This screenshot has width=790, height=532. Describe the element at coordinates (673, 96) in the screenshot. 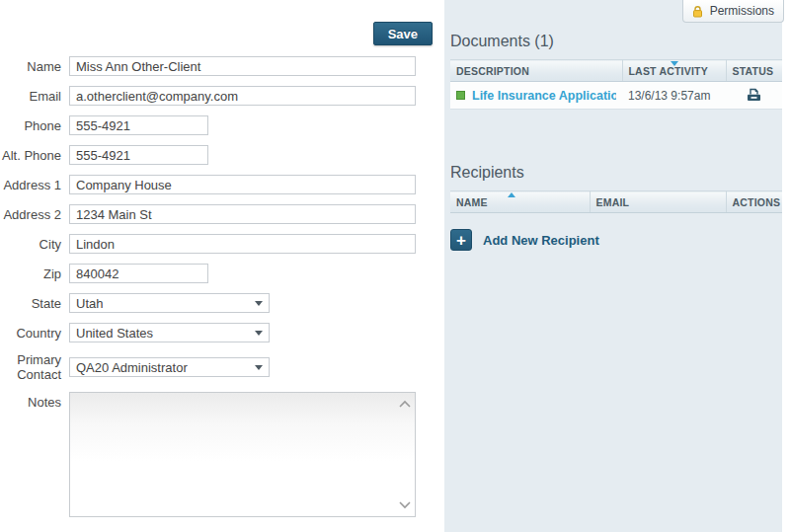

I see `document-last-activity: 13/6/13 9:57am` at that location.